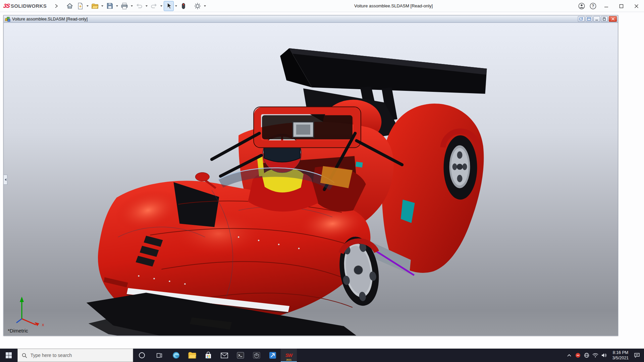  Describe the element at coordinates (5, 180) in the screenshot. I see `feature-pane-collapse-tab` at that location.